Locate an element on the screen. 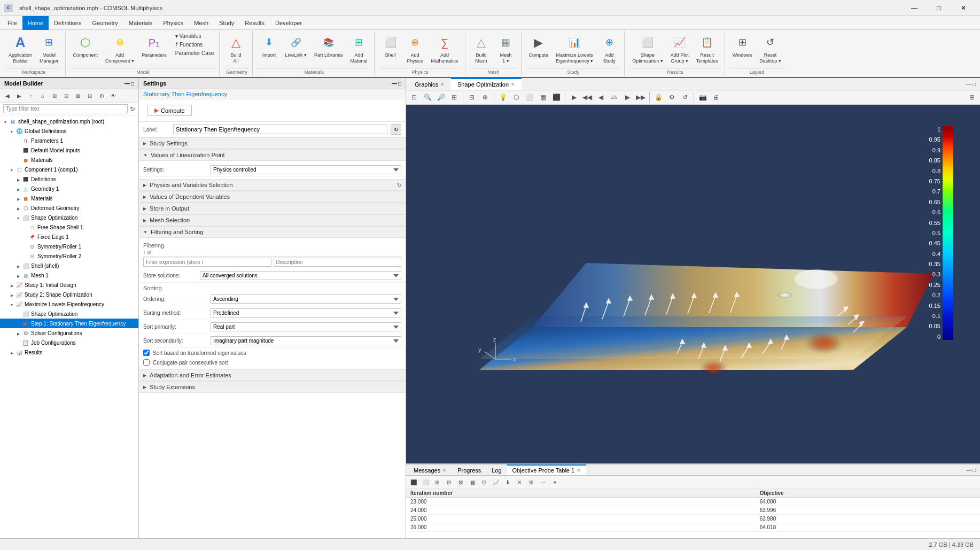 The width and height of the screenshot is (980, 550). tree-item-solver-conf: ⚙ Solver Configurations is located at coordinates (69, 333).